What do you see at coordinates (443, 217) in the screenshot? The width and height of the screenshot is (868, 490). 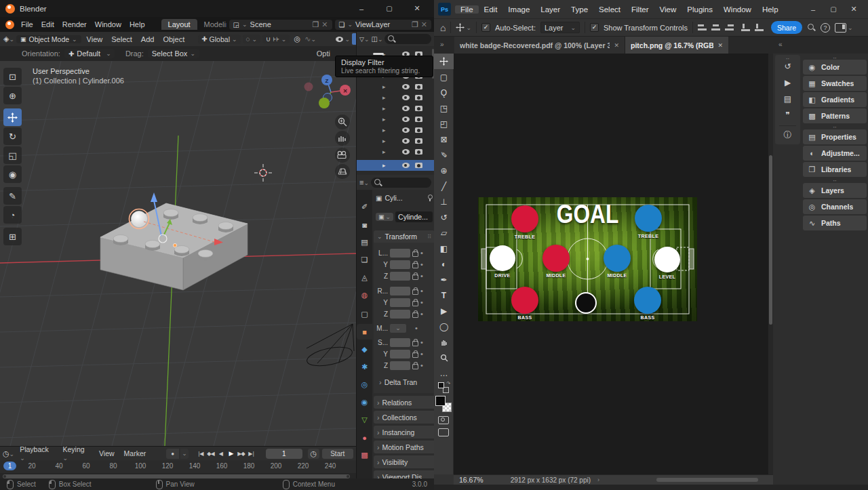 I see `history-brush-tool: ↺` at bounding box center [443, 217].